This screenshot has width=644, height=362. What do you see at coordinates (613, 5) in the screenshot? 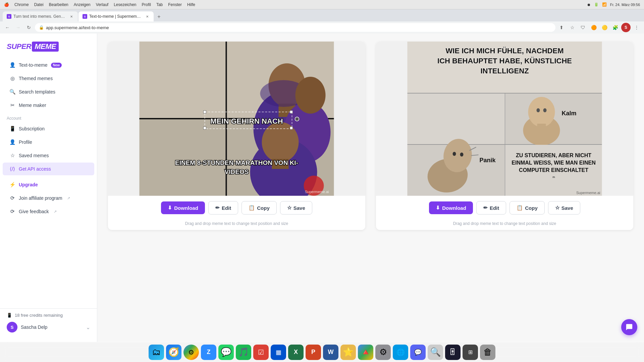
I see `mac-status-bar: ⏺ 🔋 📶 Fr. 24. März 09:56` at bounding box center [613, 5].